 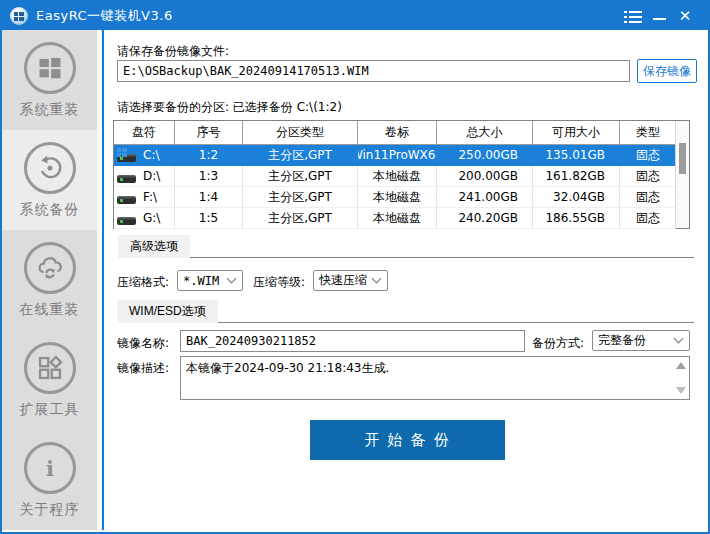 I want to click on minimize-icon, so click(x=660, y=19).